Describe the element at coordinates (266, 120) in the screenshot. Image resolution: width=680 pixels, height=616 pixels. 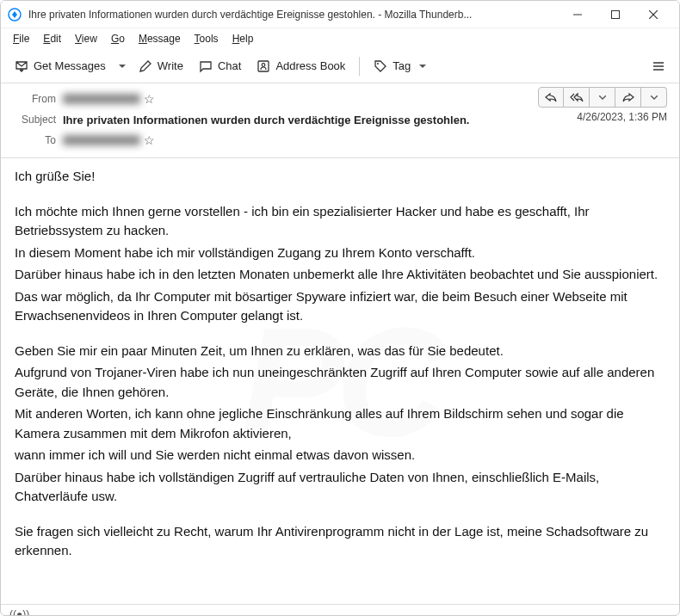
I see `subject-value: Ihre privaten Informationen wurden durch…` at that location.